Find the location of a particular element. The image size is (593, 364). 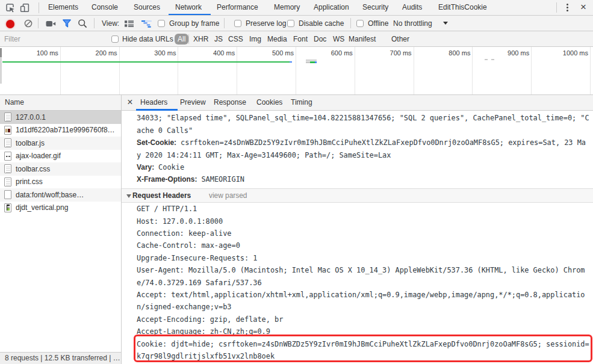

kebab-menu-icon is located at coordinates (567, 5).